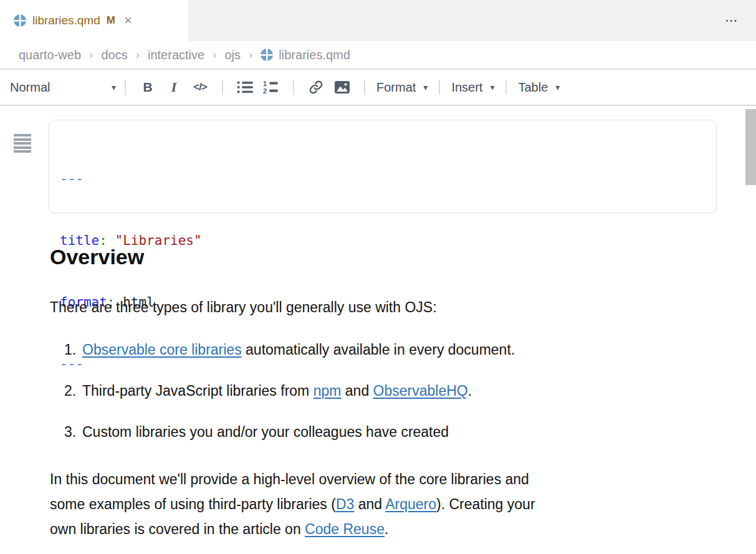  Describe the element at coordinates (378, 21) in the screenshot. I see `tab-bar: libraries.qmd M × ⋯` at that location.